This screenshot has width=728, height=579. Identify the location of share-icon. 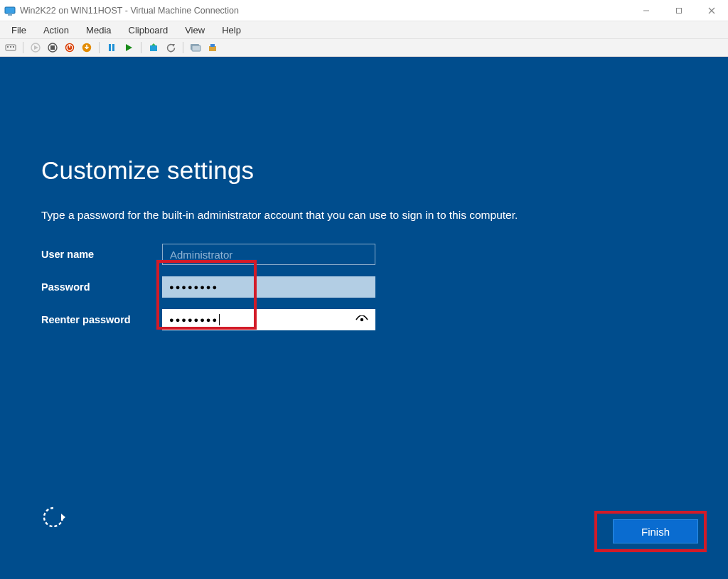
(213, 48).